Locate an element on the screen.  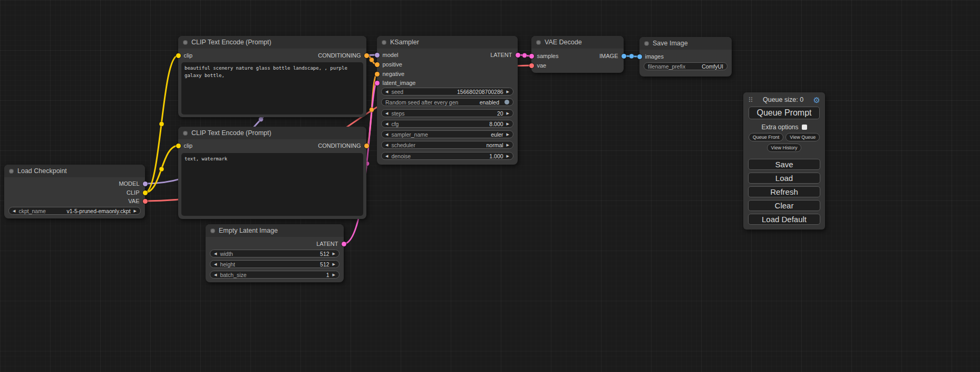
negative-prompt-textarea: text, watermark is located at coordinates (272, 185).